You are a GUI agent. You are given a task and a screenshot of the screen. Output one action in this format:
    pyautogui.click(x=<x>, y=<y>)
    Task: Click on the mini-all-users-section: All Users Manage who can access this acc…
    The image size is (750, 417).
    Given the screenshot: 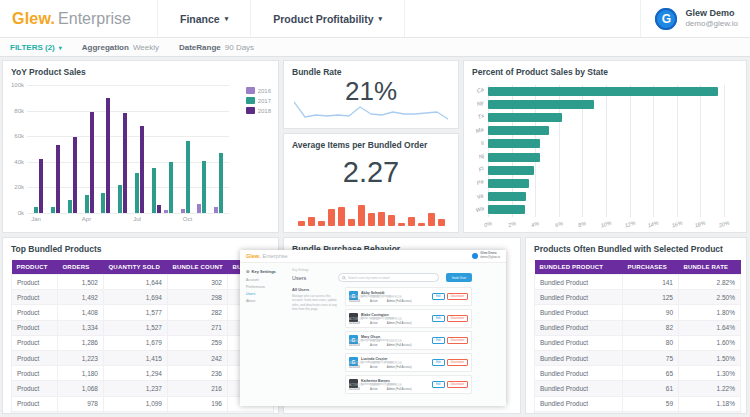 What is the action you would take?
    pyautogui.click(x=316, y=342)
    